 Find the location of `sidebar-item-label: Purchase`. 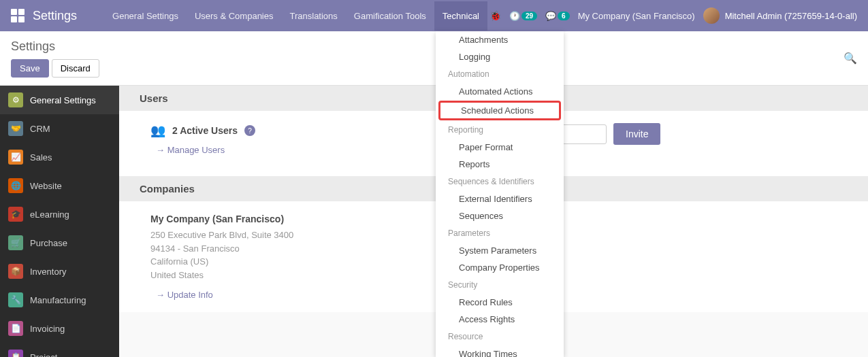

sidebar-item-label: Purchase is located at coordinates (49, 243).